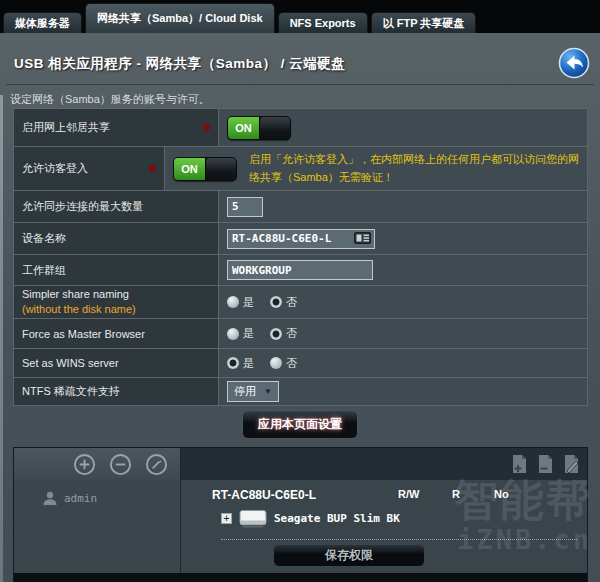 This screenshot has height=582, width=600. I want to click on remove-user-icon, so click(120, 464).